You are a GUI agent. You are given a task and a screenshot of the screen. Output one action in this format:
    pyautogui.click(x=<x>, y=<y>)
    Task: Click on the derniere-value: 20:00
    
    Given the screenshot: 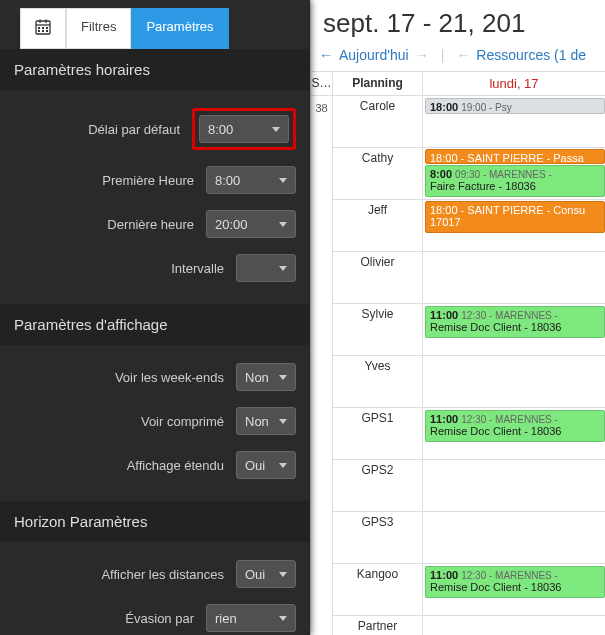 What is the action you would take?
    pyautogui.click(x=232, y=224)
    